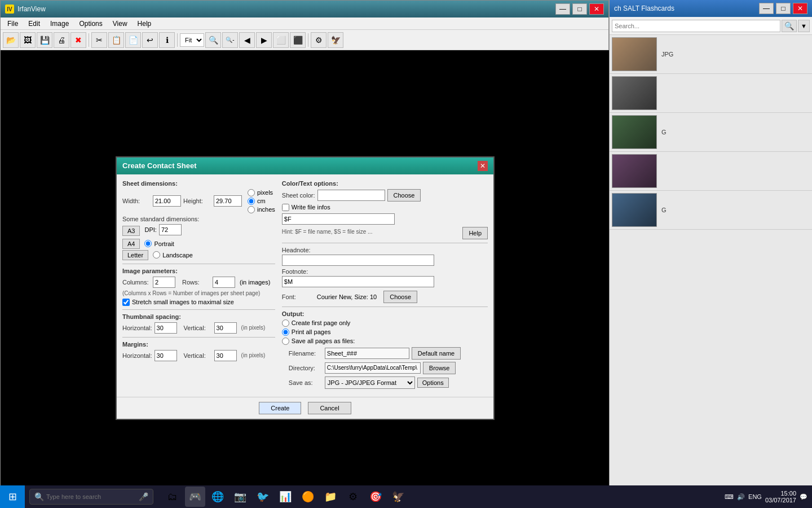  I want to click on margin-unit: (in pixels), so click(254, 356).